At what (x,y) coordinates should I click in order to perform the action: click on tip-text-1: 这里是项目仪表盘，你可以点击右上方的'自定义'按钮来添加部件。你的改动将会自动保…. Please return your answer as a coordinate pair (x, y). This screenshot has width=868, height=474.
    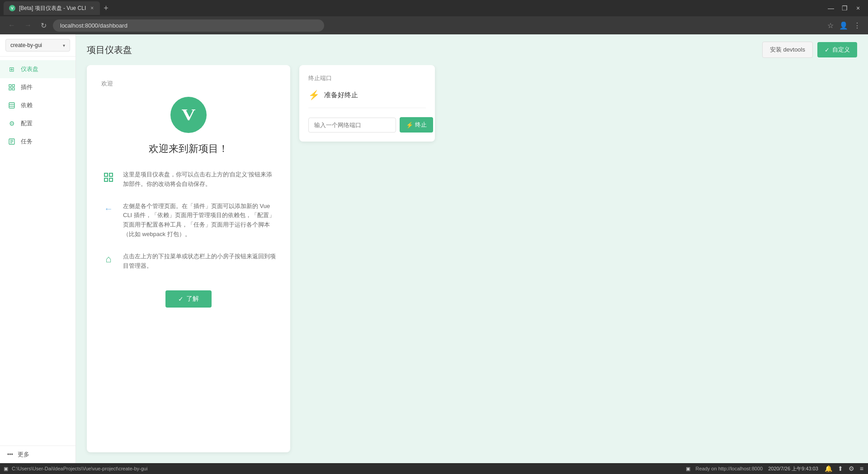
    Looking at the image, I should click on (199, 180).